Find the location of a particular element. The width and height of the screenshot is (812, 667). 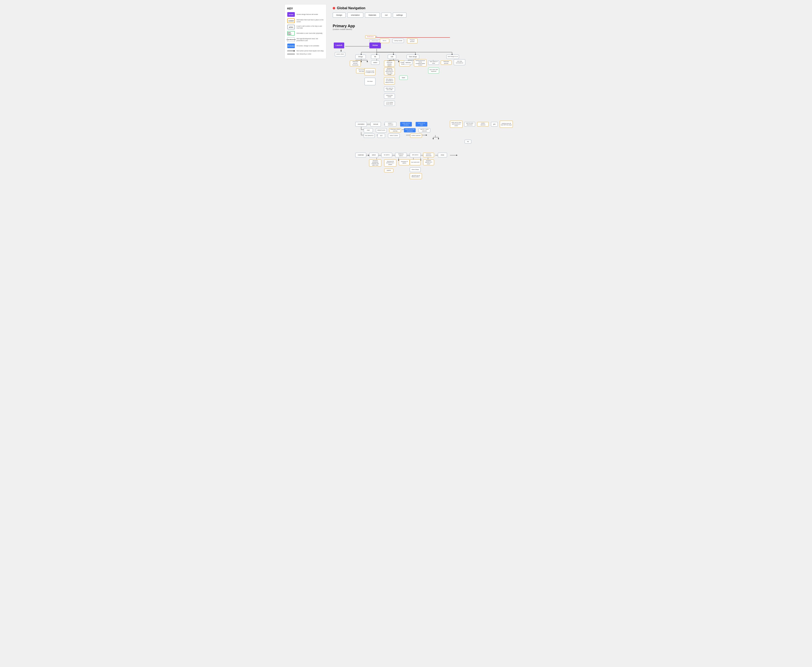

arrow-next-desc: Next action (arrow head equals next step… is located at coordinates (310, 51).